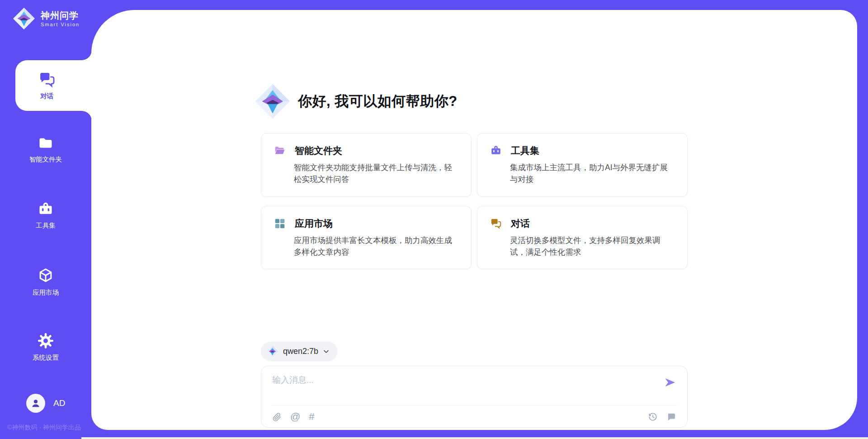 The height and width of the screenshot is (439, 868). What do you see at coordinates (295, 417) in the screenshot?
I see `mention-button: @` at bounding box center [295, 417].